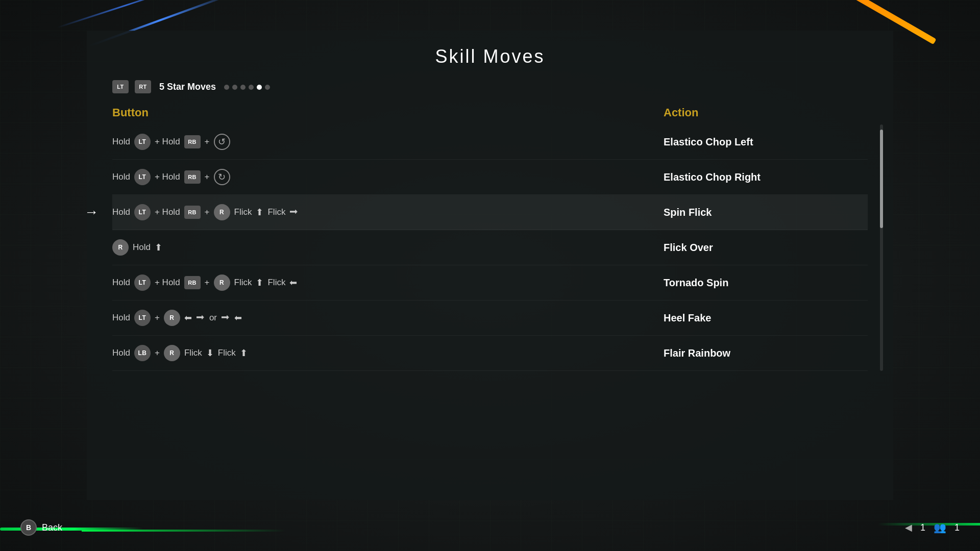 The image size is (980, 551). I want to click on lt-badge: LT, so click(120, 87).